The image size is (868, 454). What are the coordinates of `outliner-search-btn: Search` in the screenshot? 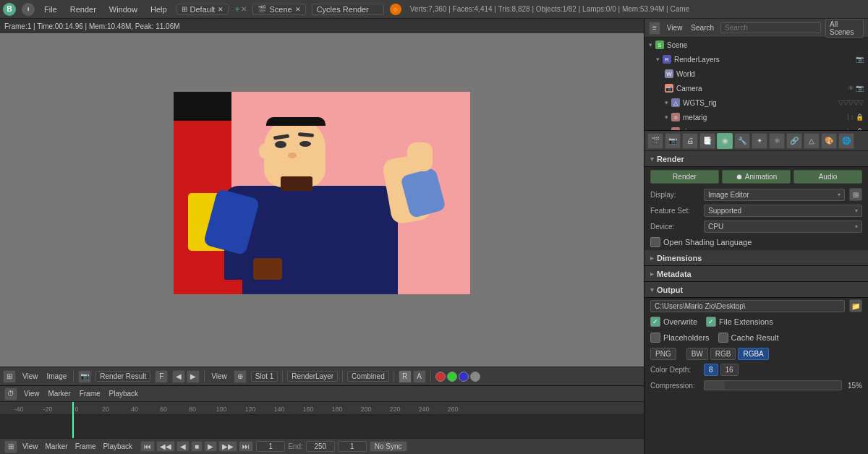 It's located at (702, 27).